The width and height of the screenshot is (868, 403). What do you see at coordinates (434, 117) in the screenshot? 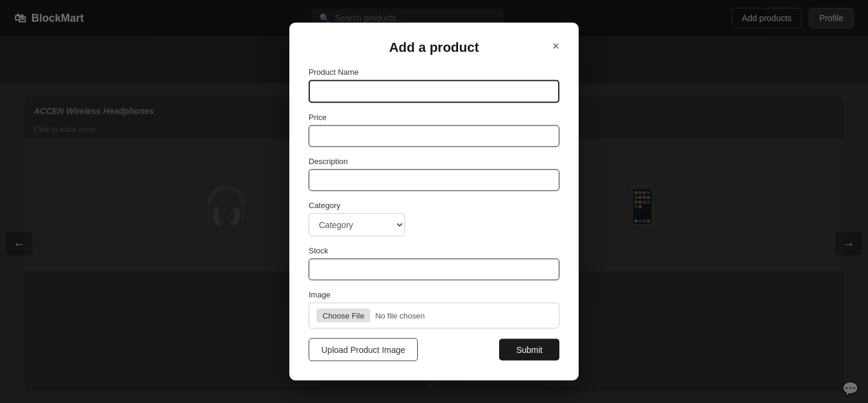
I see `price-label: Price` at bounding box center [434, 117].